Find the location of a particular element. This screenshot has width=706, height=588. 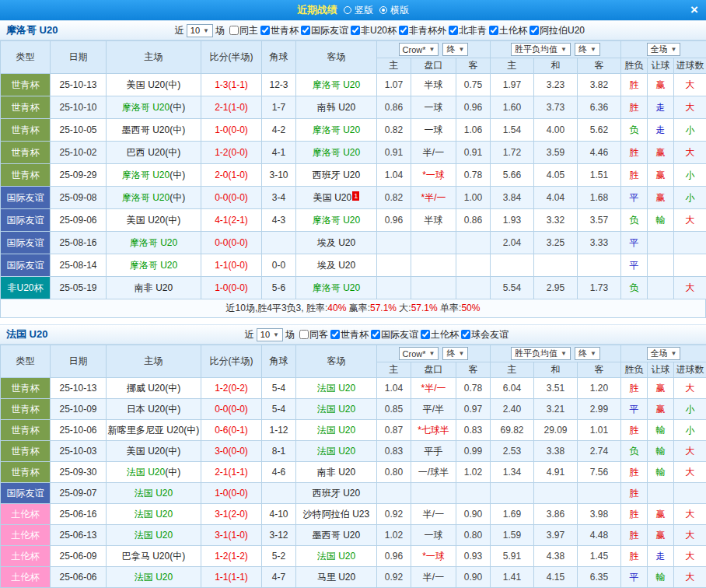

match-date: 25-10-09 is located at coordinates (79, 409).